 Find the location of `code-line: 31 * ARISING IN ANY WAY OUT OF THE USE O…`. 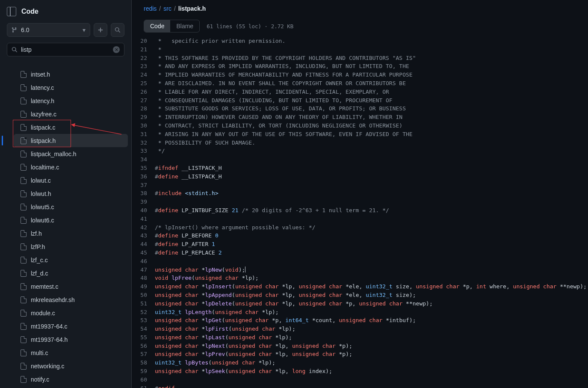

code-line: 31 * ARISING IN ANY WAY OUT OF THE USE O… is located at coordinates (360, 134).